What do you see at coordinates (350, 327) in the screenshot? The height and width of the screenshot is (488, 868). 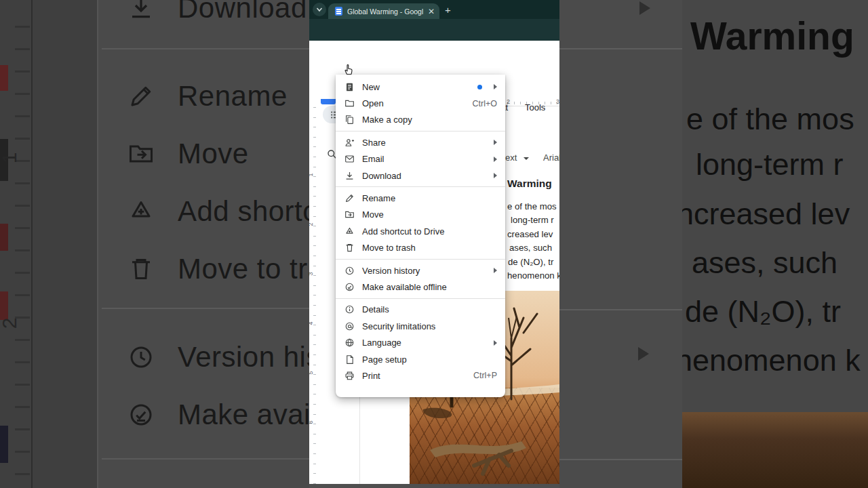 I see `security-icon` at bounding box center [350, 327].